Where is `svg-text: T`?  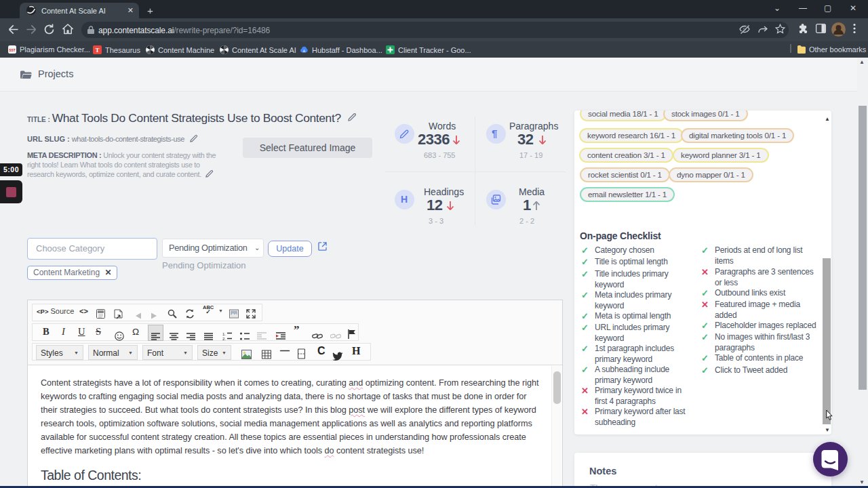
svg-text: T is located at coordinates (97, 50).